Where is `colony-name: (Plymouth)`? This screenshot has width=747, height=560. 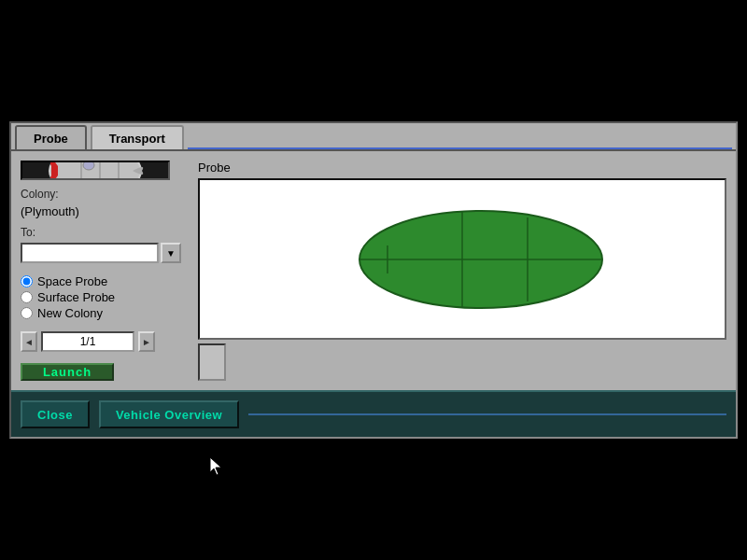 colony-name: (Plymouth) is located at coordinates (105, 211).